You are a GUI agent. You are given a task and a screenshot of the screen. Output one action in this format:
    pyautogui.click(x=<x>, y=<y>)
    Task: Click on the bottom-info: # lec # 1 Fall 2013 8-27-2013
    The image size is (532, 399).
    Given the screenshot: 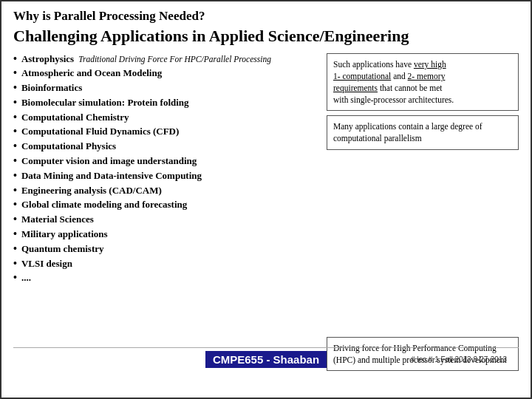 What is the action you would take?
    pyautogui.click(x=459, y=359)
    